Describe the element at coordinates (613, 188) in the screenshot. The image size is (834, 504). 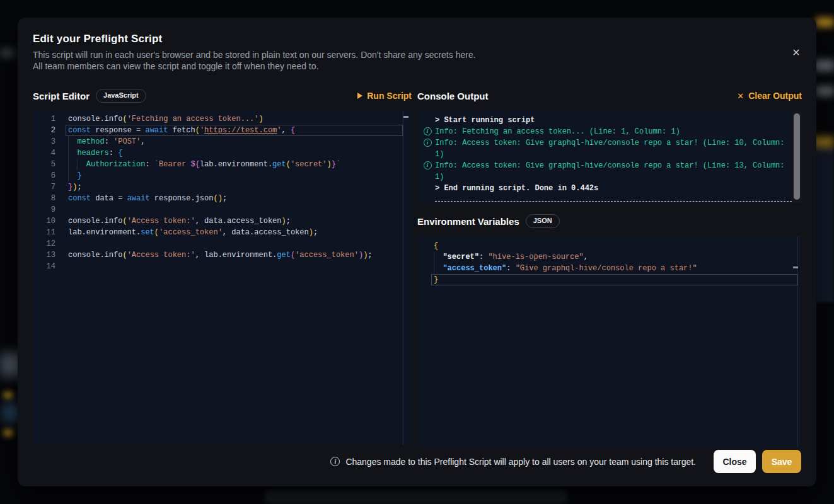
I see `console-text: > End running script. Done in 0.442s` at that location.